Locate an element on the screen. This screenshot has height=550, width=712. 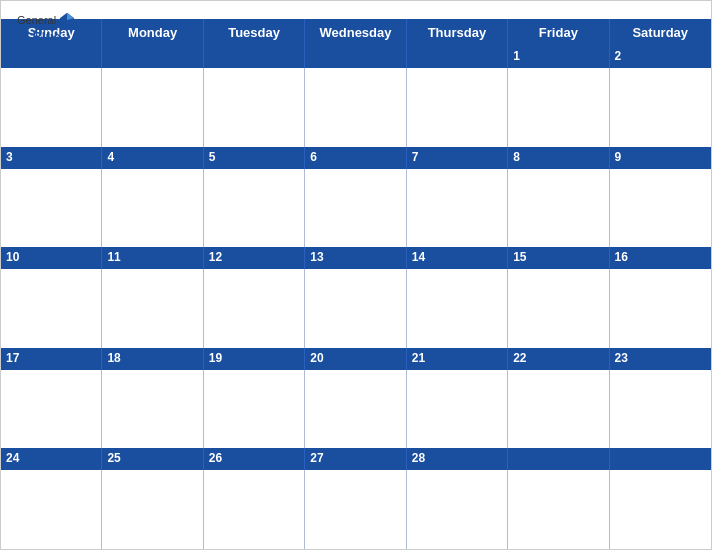
date-3-6: 23 is located at coordinates (660, 359).